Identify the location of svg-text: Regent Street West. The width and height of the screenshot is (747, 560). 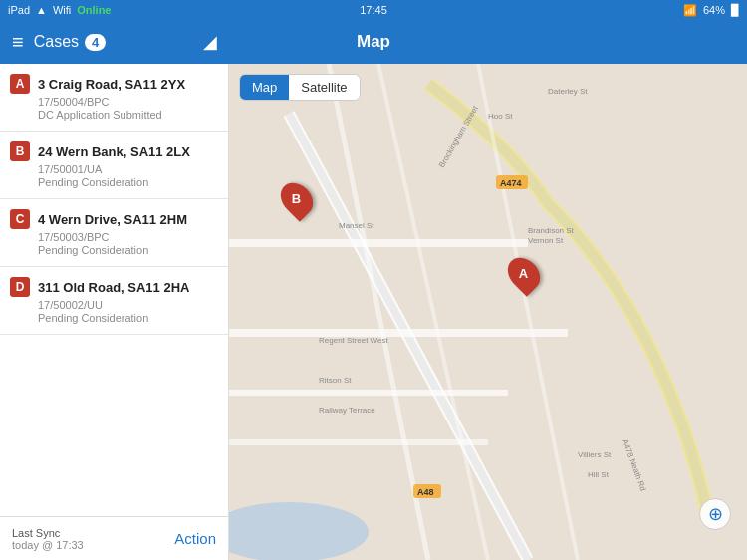
(354, 341).